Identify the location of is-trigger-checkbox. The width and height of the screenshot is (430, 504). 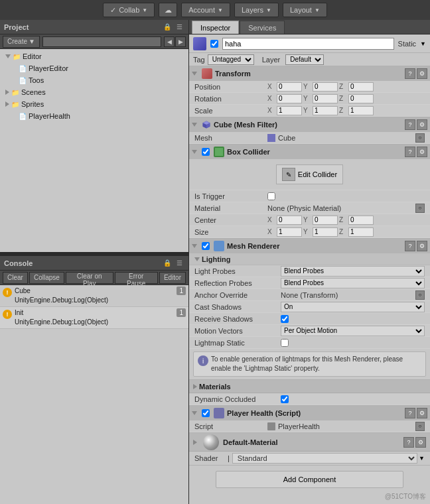
(271, 196).